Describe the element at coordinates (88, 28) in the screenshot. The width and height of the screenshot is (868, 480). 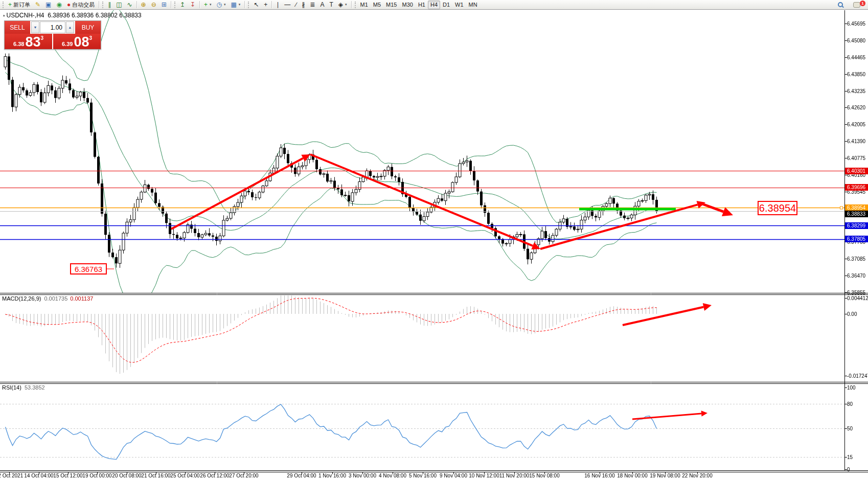
I see `buy-button: BUY` at that location.